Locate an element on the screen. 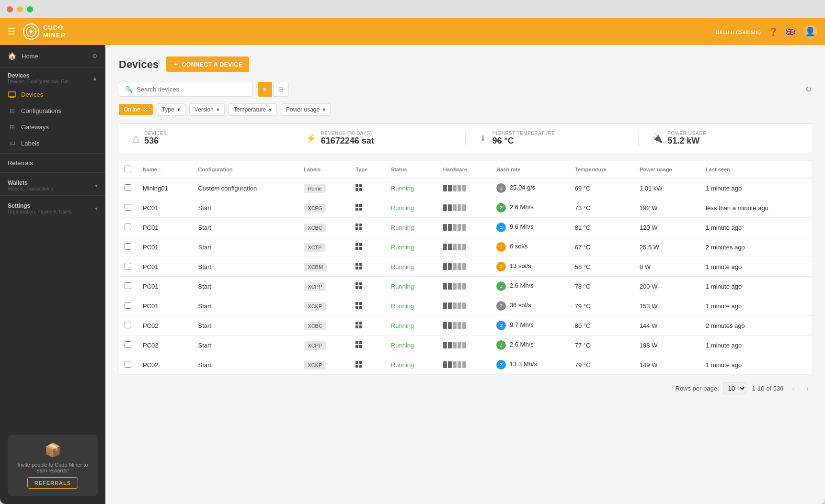 The image size is (825, 504). row-temperature: 80 °C is located at coordinates (602, 325).